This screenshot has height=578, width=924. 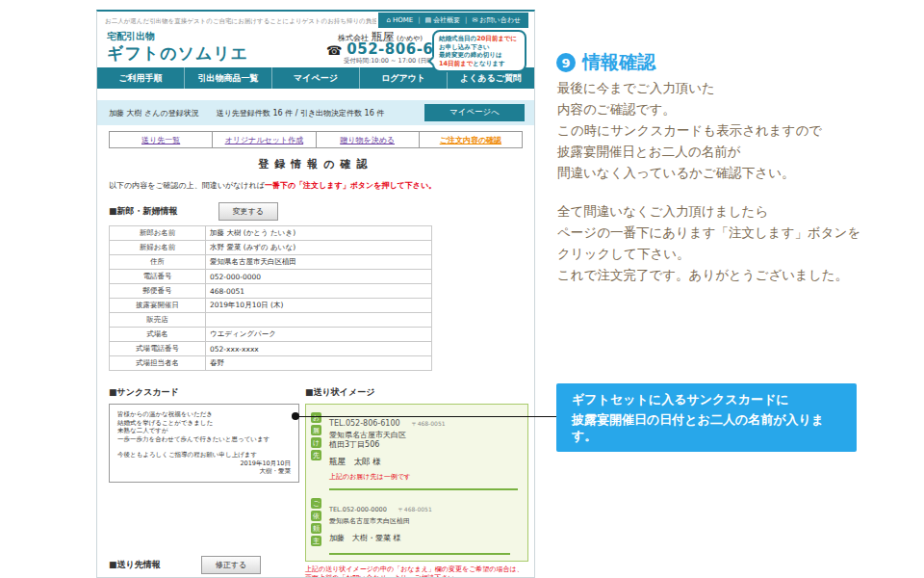 I want to click on thanks-card-date: 2019年10月10日, so click(x=204, y=464).